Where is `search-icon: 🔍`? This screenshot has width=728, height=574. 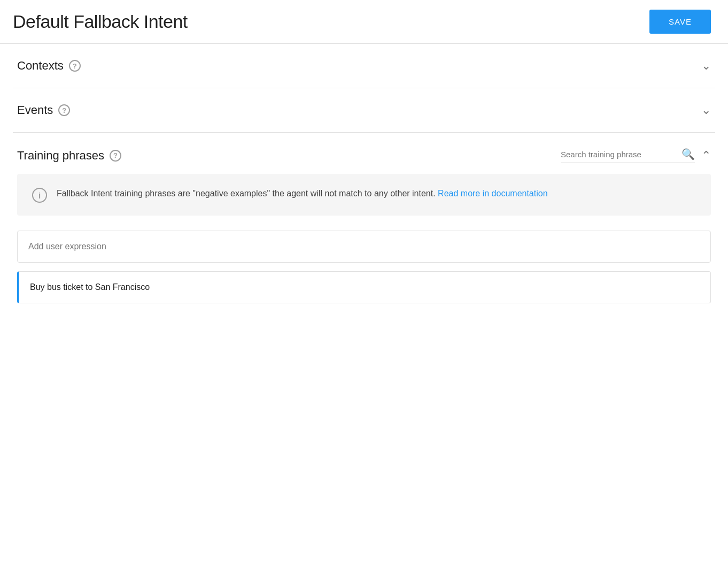
search-icon: 🔍 is located at coordinates (688, 154).